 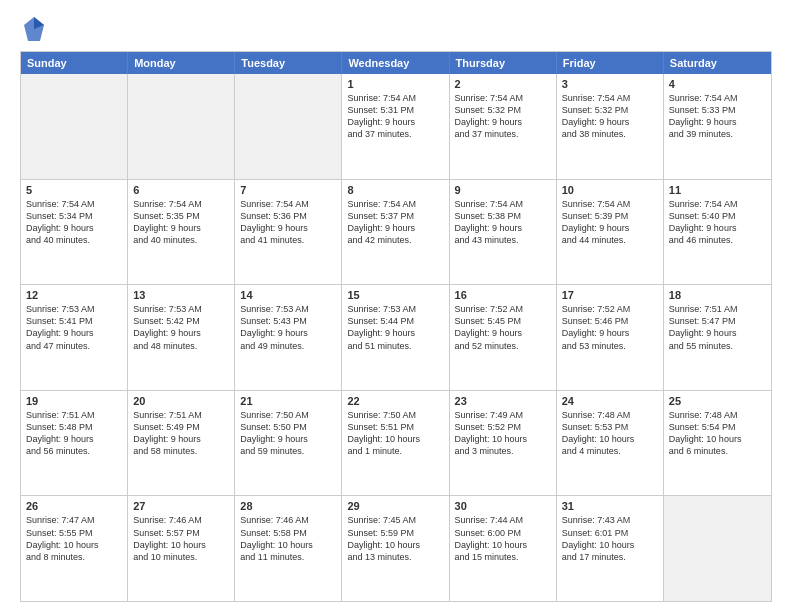 I want to click on day-number: 1, so click(x=395, y=84).